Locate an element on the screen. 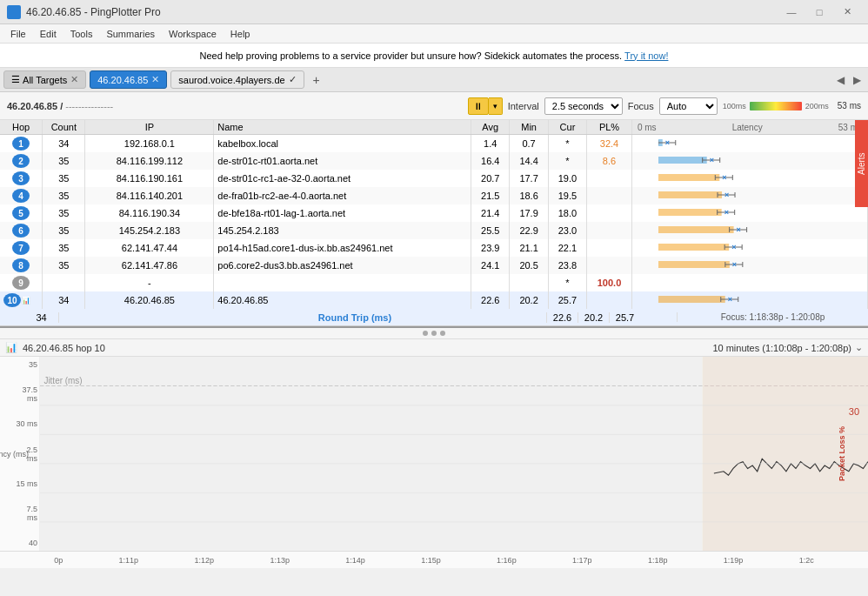 This screenshot has height=596, width=868. cell-pl: 100.0 is located at coordinates (610, 283).